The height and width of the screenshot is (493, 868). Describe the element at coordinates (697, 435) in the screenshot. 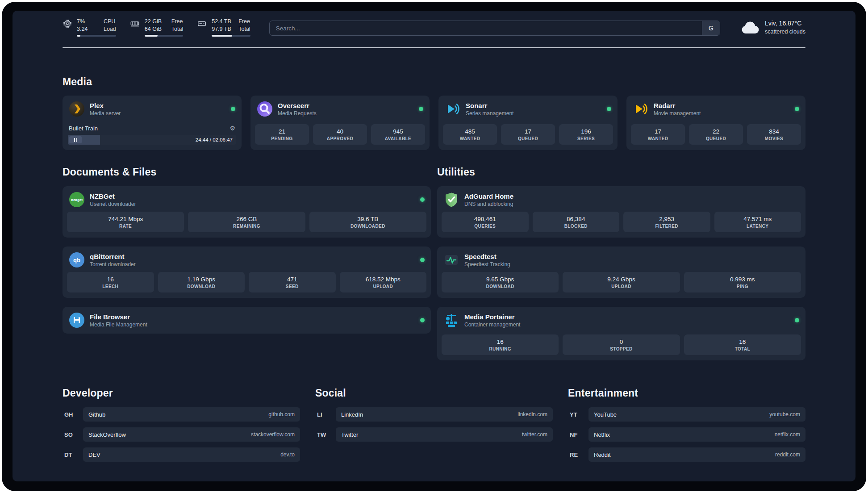

I see `netflix-link: Netflix netflix.com` at that location.